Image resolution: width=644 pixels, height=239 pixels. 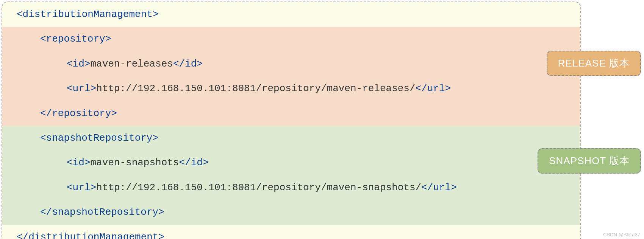 I want to click on snapshot-badge-label: SNAPSHOT 版本, so click(x=589, y=161).